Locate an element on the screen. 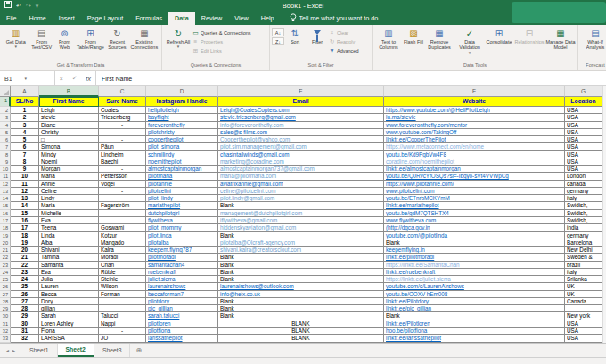  cell-email: marketing@coradine.com is located at coordinates (301, 162).